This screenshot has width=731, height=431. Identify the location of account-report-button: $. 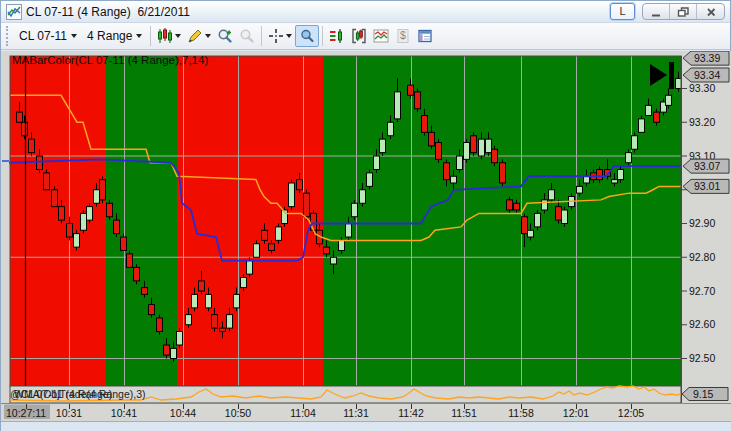
(403, 36).